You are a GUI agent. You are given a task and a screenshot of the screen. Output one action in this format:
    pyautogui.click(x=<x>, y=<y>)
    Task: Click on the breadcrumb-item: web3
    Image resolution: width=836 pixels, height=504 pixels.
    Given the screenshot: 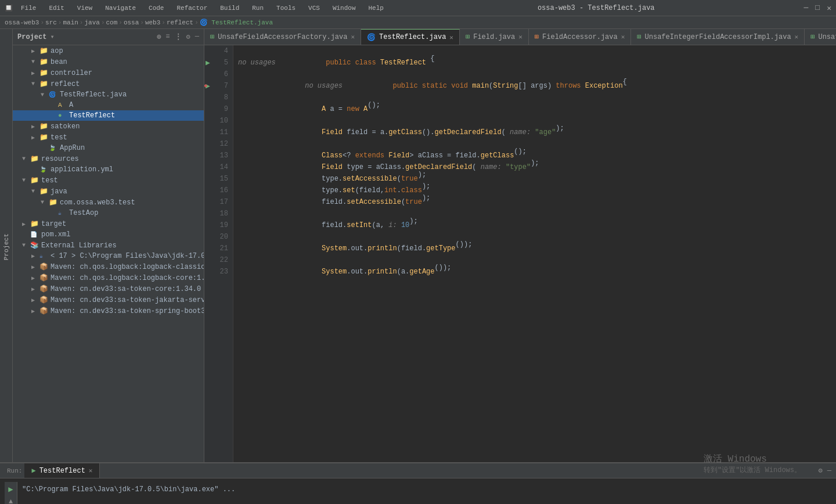 What is the action you would take?
    pyautogui.click(x=153, y=23)
    